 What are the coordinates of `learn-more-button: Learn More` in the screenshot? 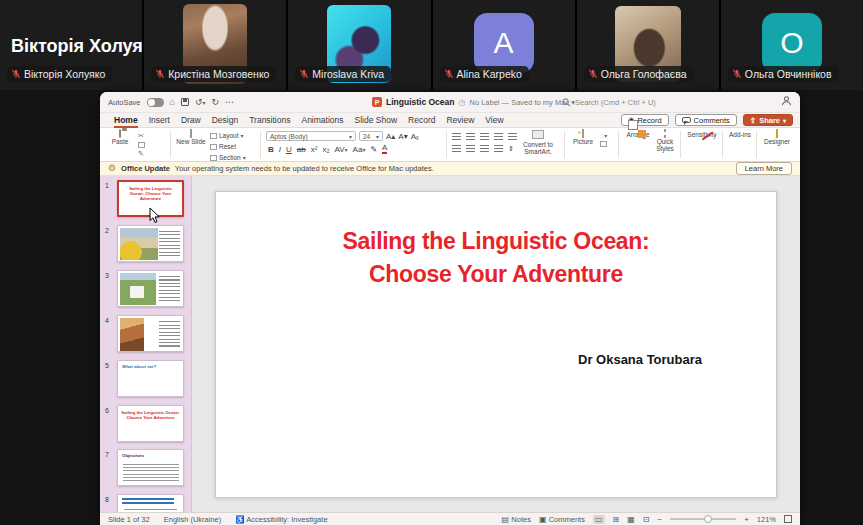 It's located at (764, 168).